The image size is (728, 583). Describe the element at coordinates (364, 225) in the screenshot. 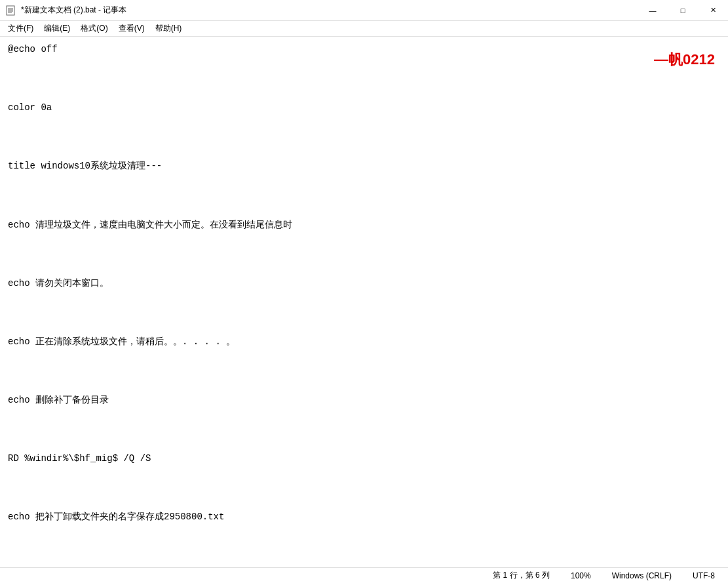

I see `code-line: echo 清理垃圾文件，速度由电脑文件大小而定。在没看到结尾信息时` at that location.